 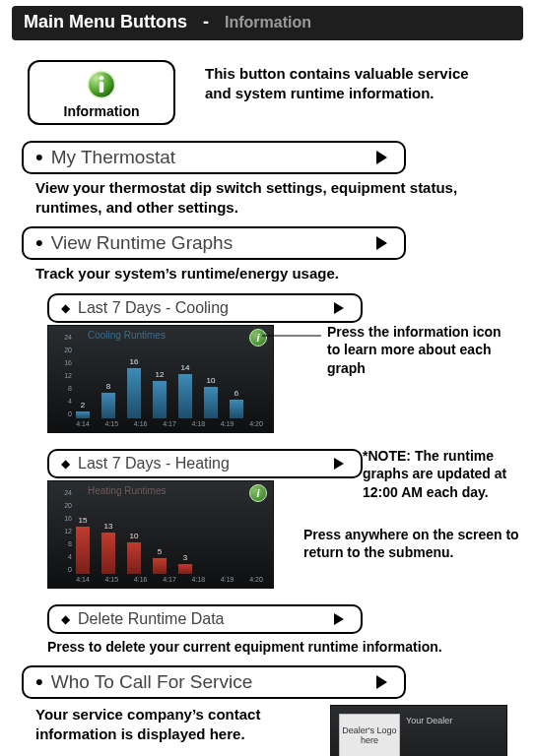 What do you see at coordinates (126, 335) in the screenshot?
I see `graph-title: Cooling Runtimes` at bounding box center [126, 335].